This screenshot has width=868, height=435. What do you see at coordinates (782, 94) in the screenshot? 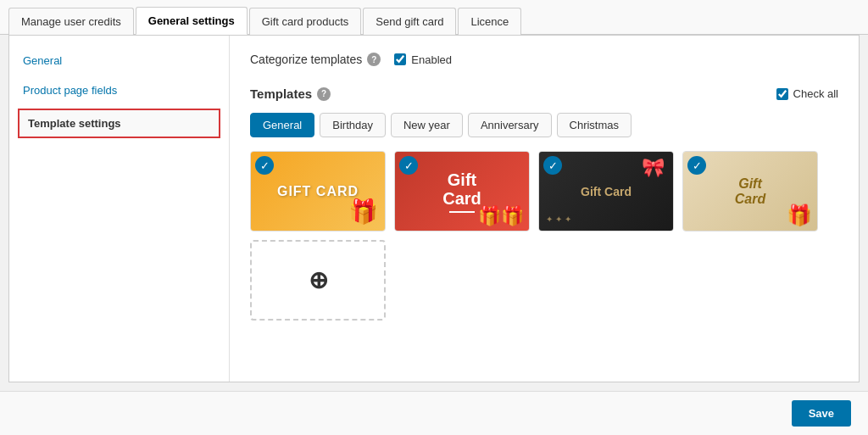
I see `check-all-checkbox` at bounding box center [782, 94].